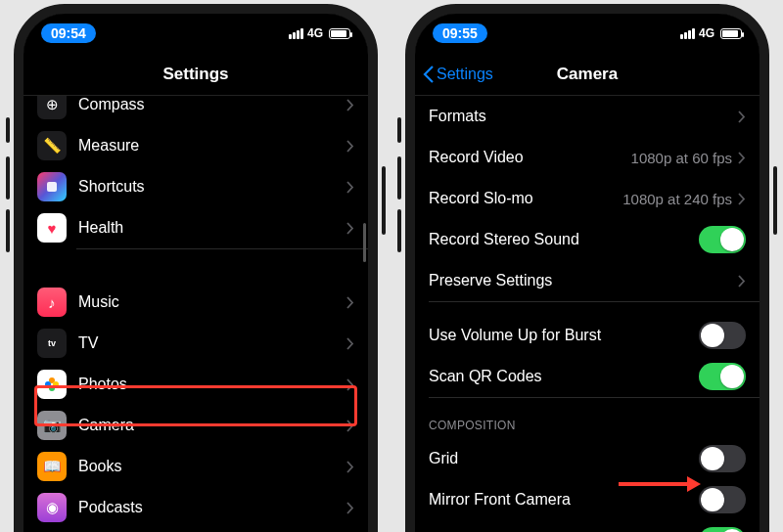 The width and height of the screenshot is (783, 532). What do you see at coordinates (587, 335) in the screenshot?
I see `camera-row-volume-burst: Use Volume Up for Burst` at bounding box center [587, 335].